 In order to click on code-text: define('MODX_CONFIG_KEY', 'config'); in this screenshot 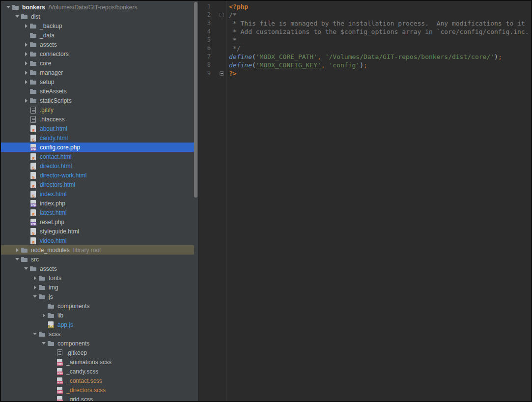, I will do `click(298, 65)`.